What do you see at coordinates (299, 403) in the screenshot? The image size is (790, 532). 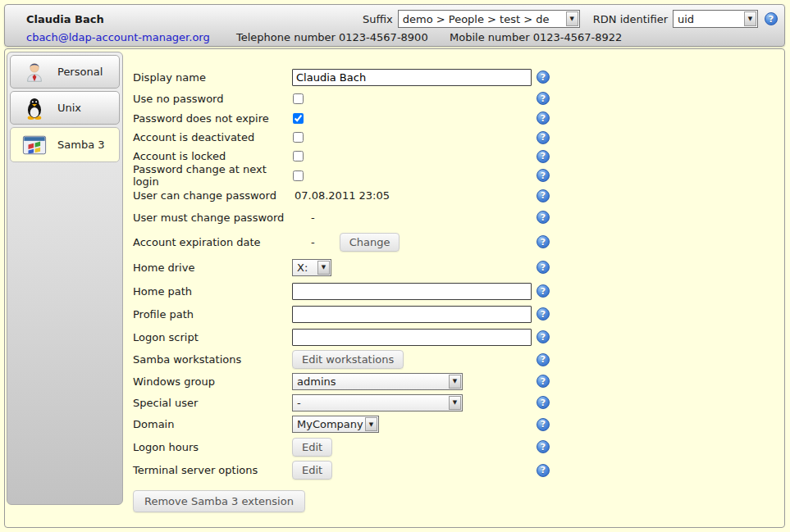 I see `special-user-value: -` at bounding box center [299, 403].